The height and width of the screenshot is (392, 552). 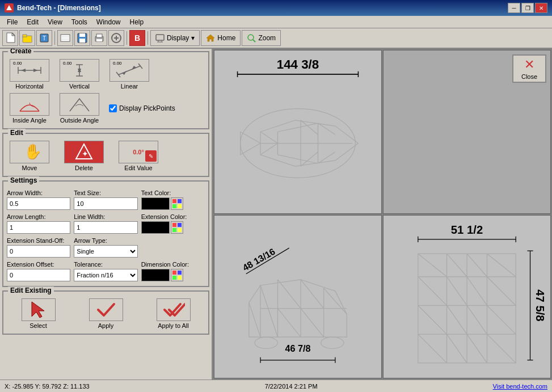 What do you see at coordinates (528, 8) in the screenshot?
I see `restore-button: ❐` at bounding box center [528, 8].